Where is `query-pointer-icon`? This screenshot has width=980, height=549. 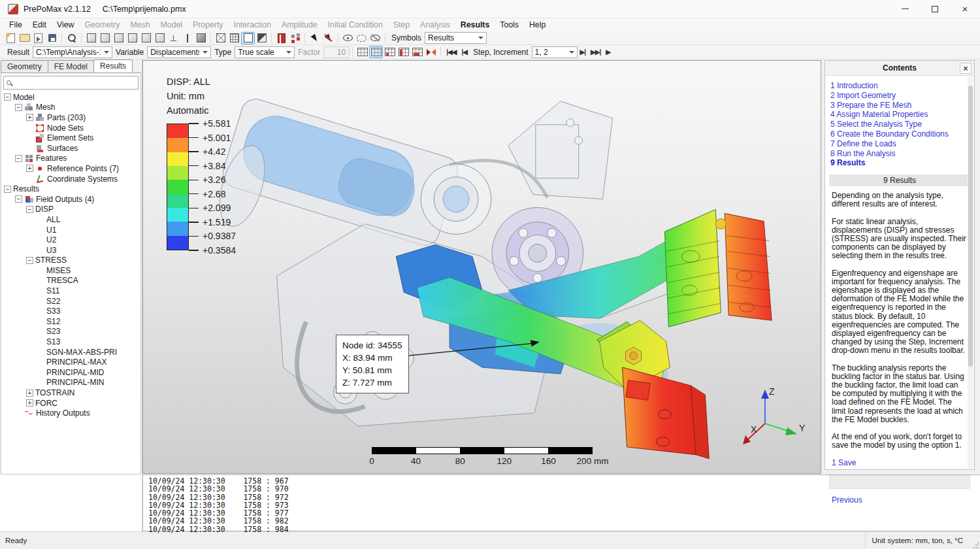 query-pointer-icon is located at coordinates (315, 38).